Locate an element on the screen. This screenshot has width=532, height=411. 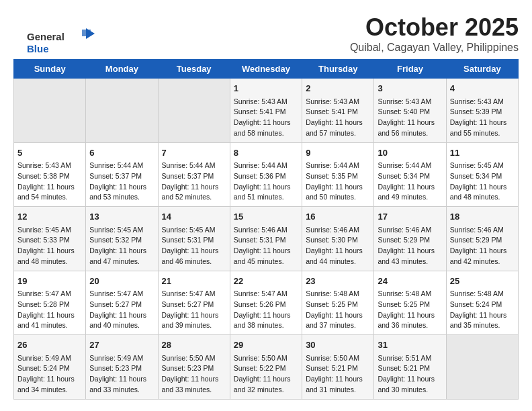
cell-content: 17Sunrise: 5:46 AMSunset: 5:29 PMDayligh… is located at coordinates (410, 239).